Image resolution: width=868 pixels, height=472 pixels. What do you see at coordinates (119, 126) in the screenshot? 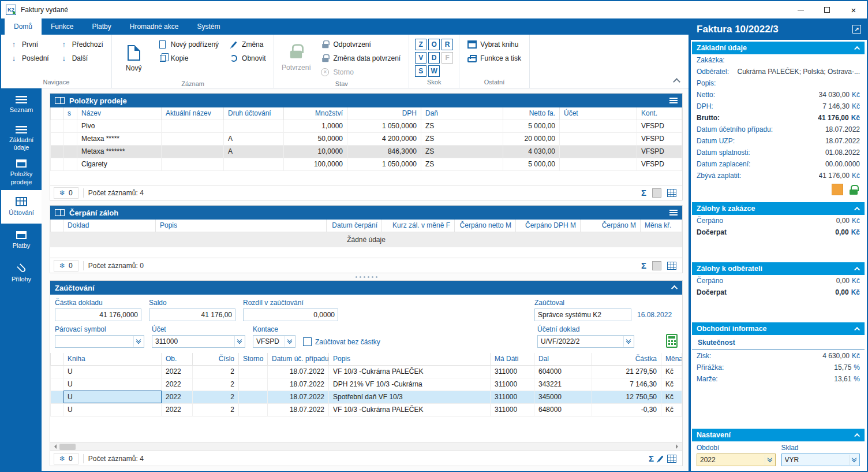
I see `table-cell: Pivo` at bounding box center [119, 126].